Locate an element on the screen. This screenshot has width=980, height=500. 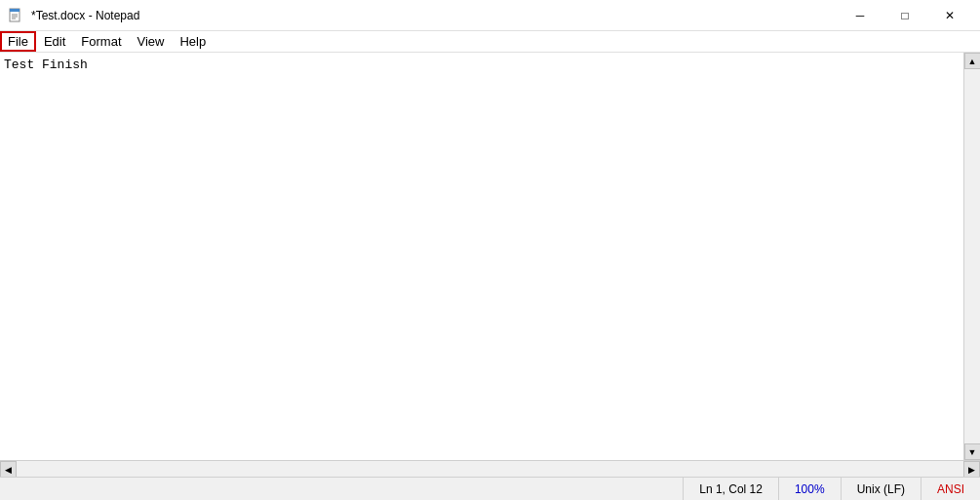
zoom-level: 100% is located at coordinates (809, 489).